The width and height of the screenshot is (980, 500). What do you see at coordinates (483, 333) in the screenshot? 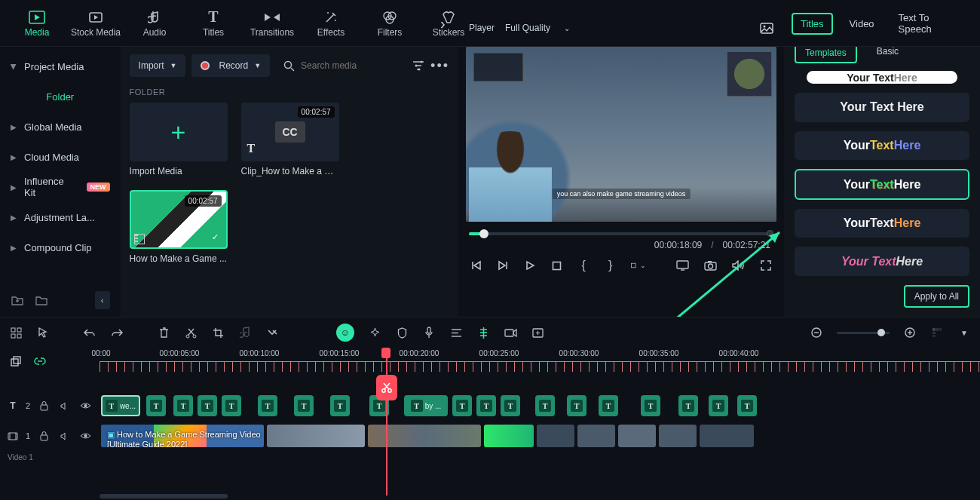
I see `marker-icon` at bounding box center [483, 333].